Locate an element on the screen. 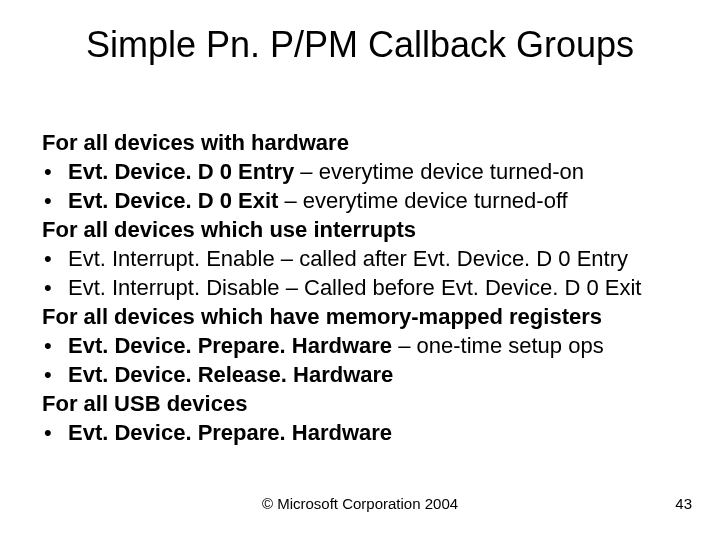  bullet-text: Evt. Interrupt. Enable – called after Ev… is located at coordinates (375, 258).